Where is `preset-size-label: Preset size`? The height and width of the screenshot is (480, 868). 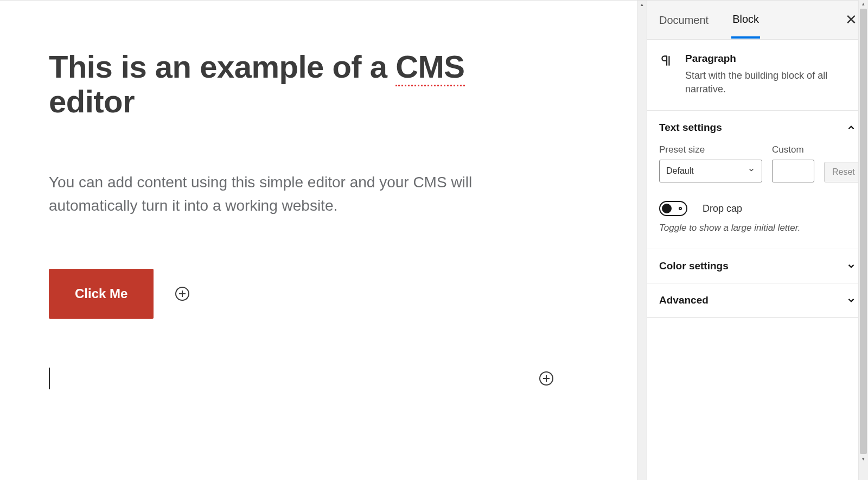
preset-size-label: Preset size is located at coordinates (711, 150).